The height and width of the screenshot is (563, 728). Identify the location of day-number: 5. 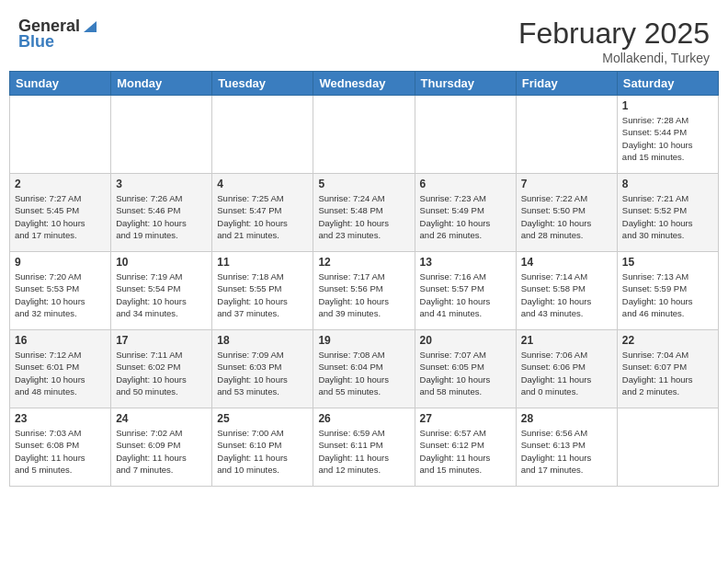
(364, 184).